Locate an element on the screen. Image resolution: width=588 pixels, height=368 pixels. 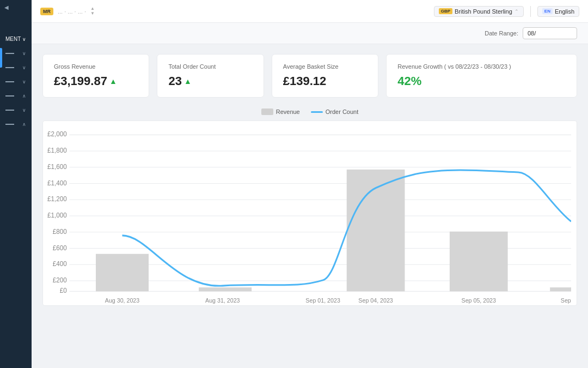
topbar-mr-tag: MR is located at coordinates (47, 11).